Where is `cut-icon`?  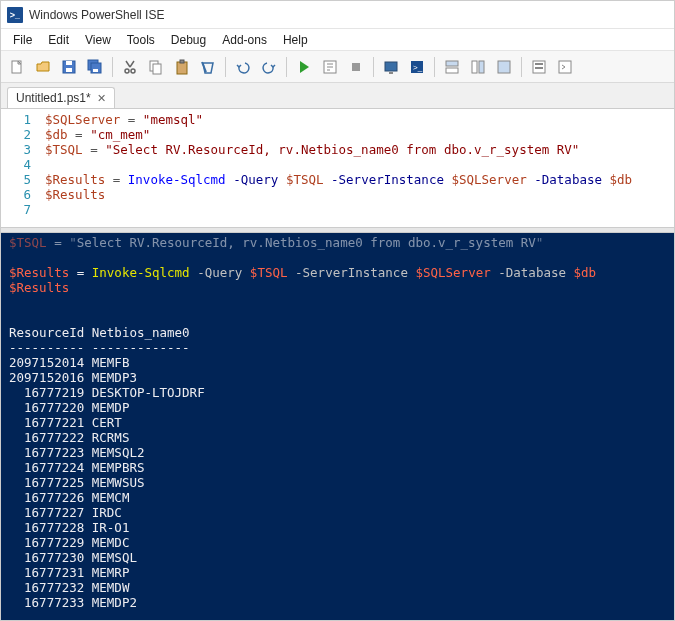 cut-icon is located at coordinates (130, 67).